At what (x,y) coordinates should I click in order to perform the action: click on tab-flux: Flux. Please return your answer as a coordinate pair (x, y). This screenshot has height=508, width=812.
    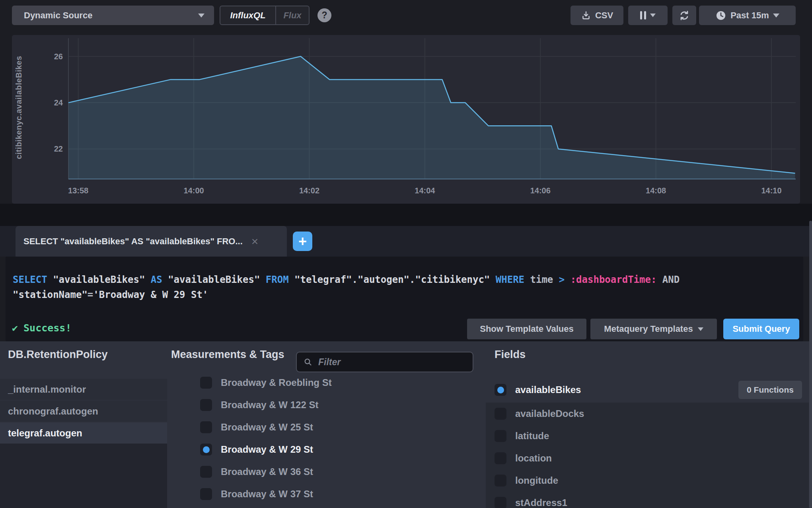
    Looking at the image, I should click on (292, 15).